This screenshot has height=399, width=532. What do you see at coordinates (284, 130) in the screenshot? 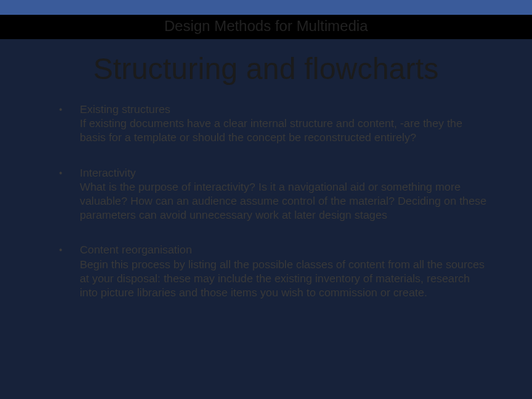
I see `bullet-description: If existing documents have a clear inter…` at bounding box center [284, 130].